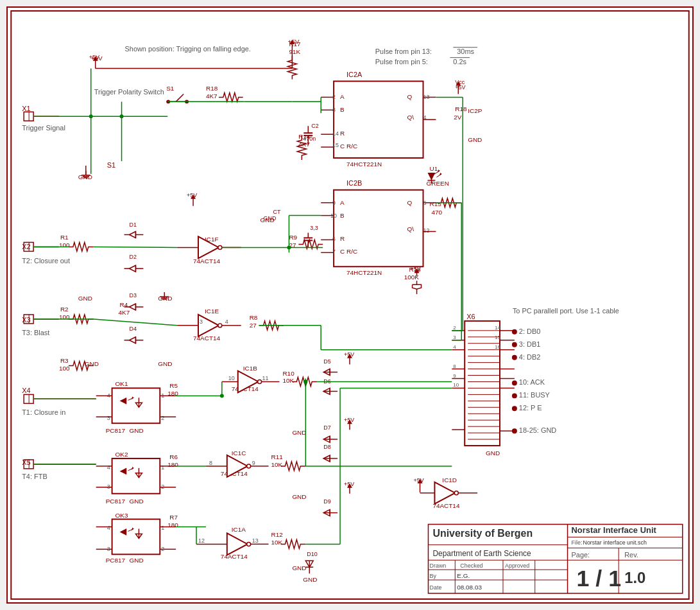 The image size is (700, 610). I want to click on svg-text: Rev., so click(631, 555).